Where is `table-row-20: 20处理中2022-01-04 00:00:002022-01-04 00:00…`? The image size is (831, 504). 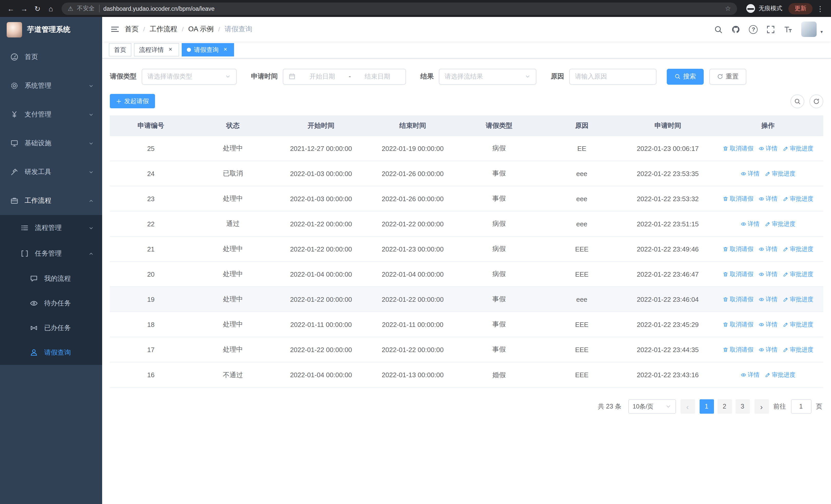
table-row-20: 20处理中2022-01-04 00:00:002022-01-04 00:00… is located at coordinates (467, 274).